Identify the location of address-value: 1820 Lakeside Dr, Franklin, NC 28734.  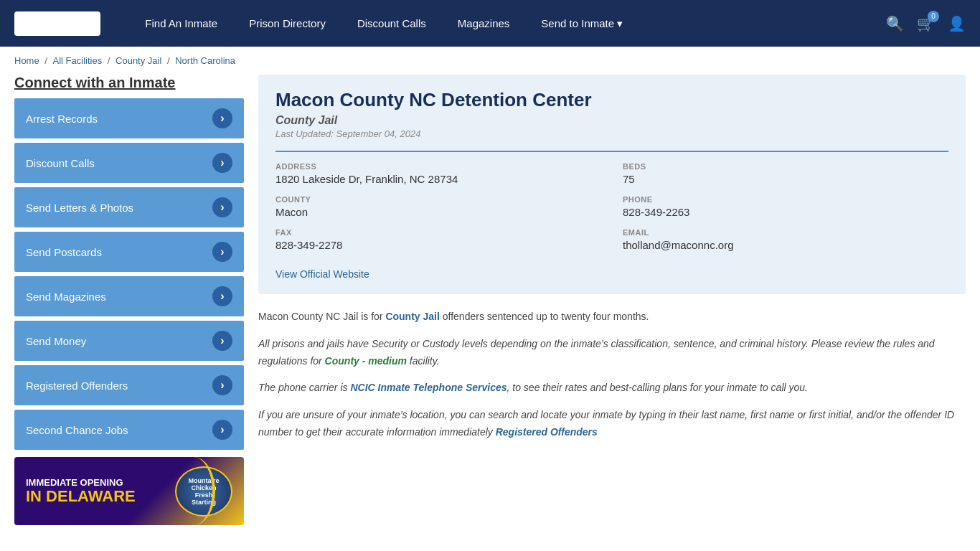
(367, 179).